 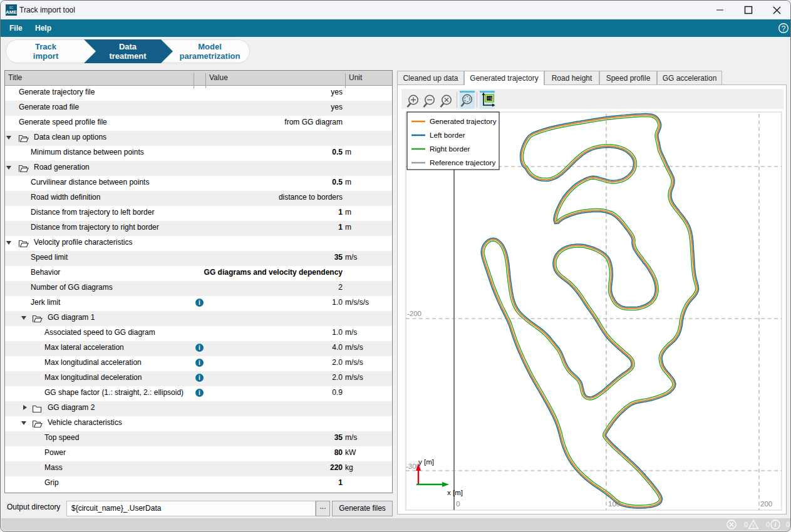 What do you see at coordinates (128, 46) in the screenshot?
I see `svg-text: Data` at bounding box center [128, 46].